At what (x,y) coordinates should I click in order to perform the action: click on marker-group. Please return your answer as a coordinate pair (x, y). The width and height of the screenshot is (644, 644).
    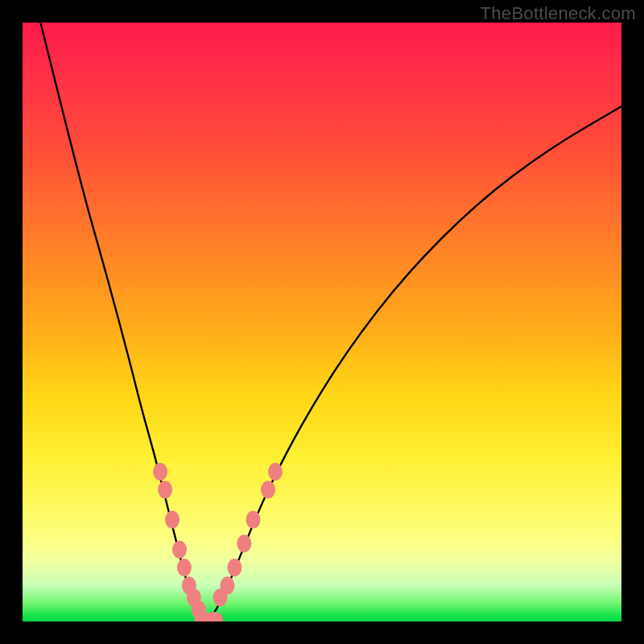
    Looking at the image, I should click on (217, 543).